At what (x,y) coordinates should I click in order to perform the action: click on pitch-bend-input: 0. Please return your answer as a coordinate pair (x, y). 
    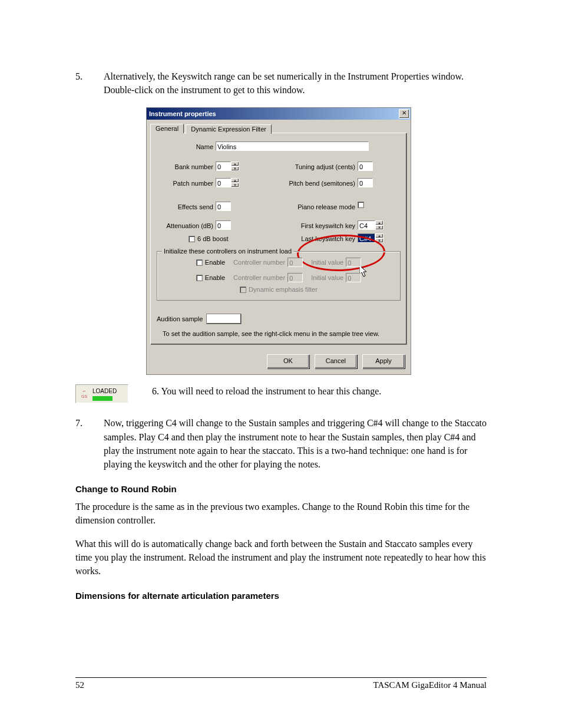
    Looking at the image, I should click on (365, 183).